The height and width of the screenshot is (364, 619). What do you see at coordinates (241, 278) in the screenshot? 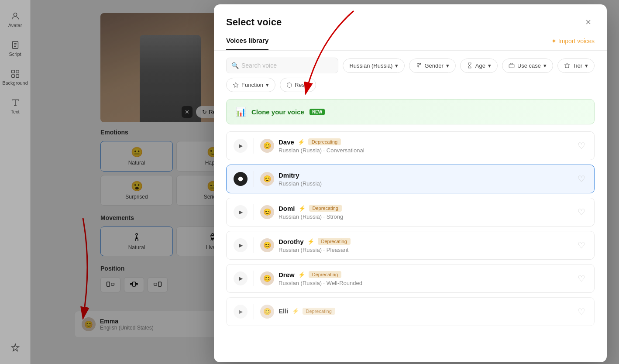
I see `play-button-drew: ▶` at bounding box center [241, 278].